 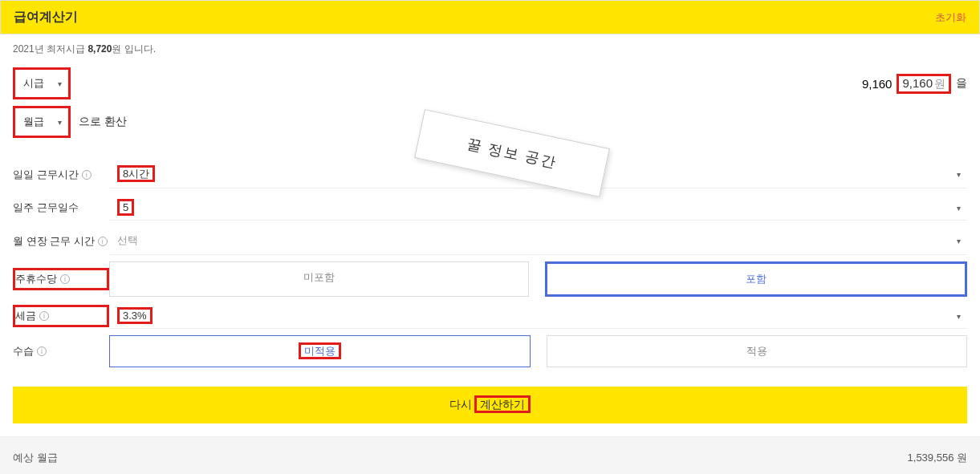 I want to click on wage-suffix: 을, so click(x=962, y=83).